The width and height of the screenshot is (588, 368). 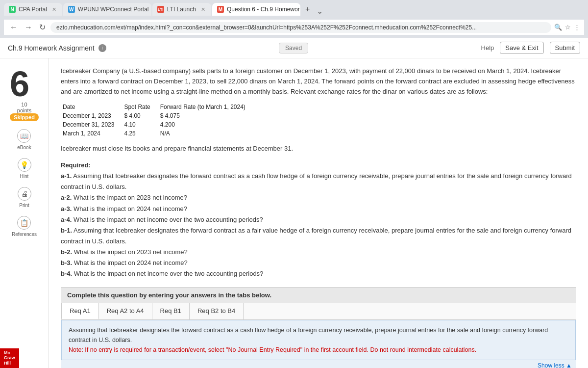 I want to click on question-number: 6 10 points Skipped, so click(x=24, y=94).